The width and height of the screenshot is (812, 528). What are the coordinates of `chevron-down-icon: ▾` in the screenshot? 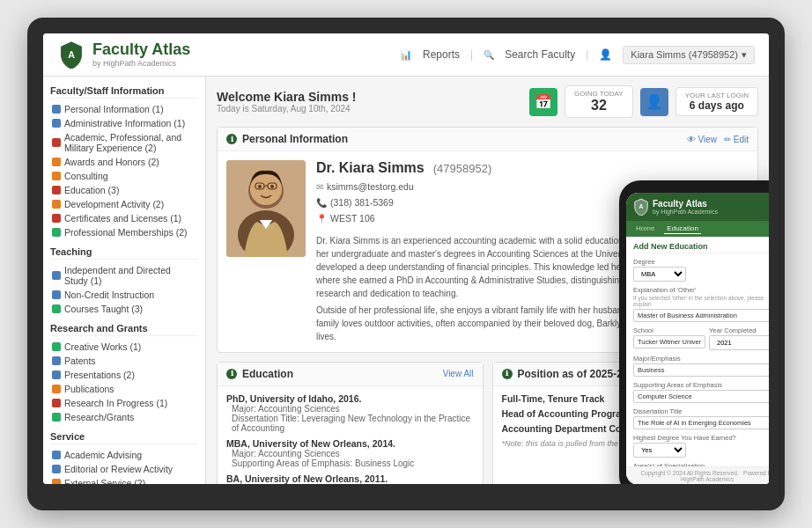 It's located at (744, 55).